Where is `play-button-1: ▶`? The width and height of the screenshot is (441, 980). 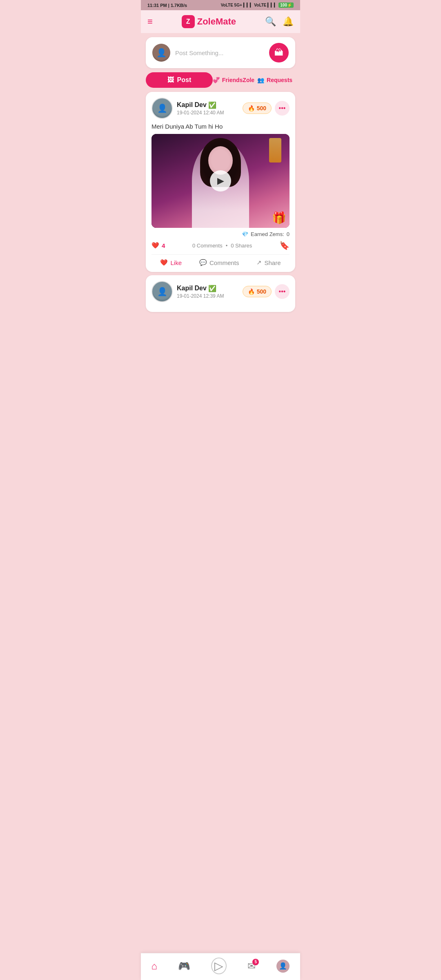 play-button-1: ▶ is located at coordinates (220, 181).